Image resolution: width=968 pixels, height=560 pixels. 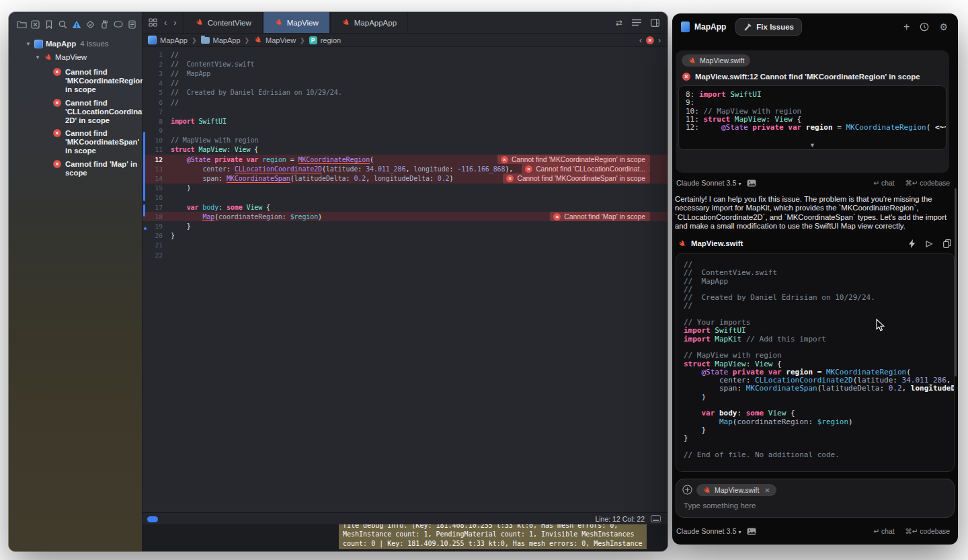 I want to click on folder-icon, so click(x=22, y=24).